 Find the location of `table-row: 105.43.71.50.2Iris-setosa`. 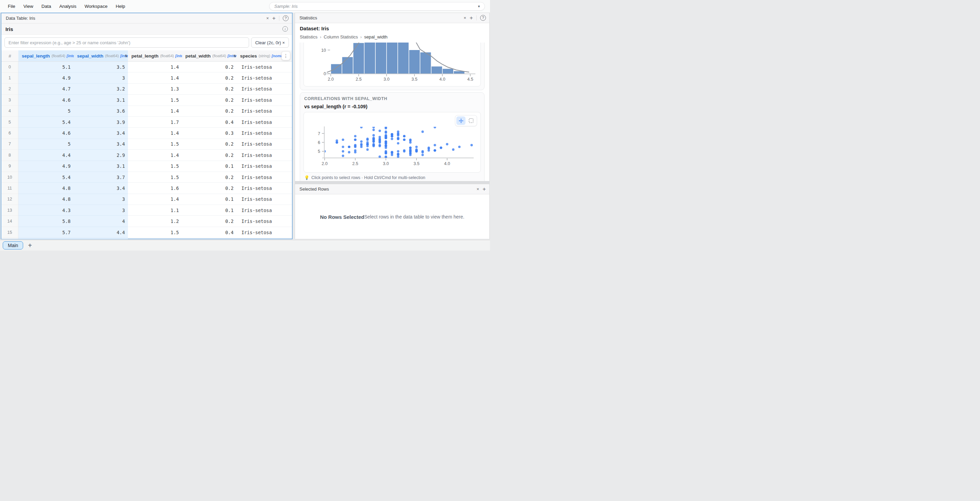

table-row: 105.43.71.50.2Iris-setosa is located at coordinates (147, 177).